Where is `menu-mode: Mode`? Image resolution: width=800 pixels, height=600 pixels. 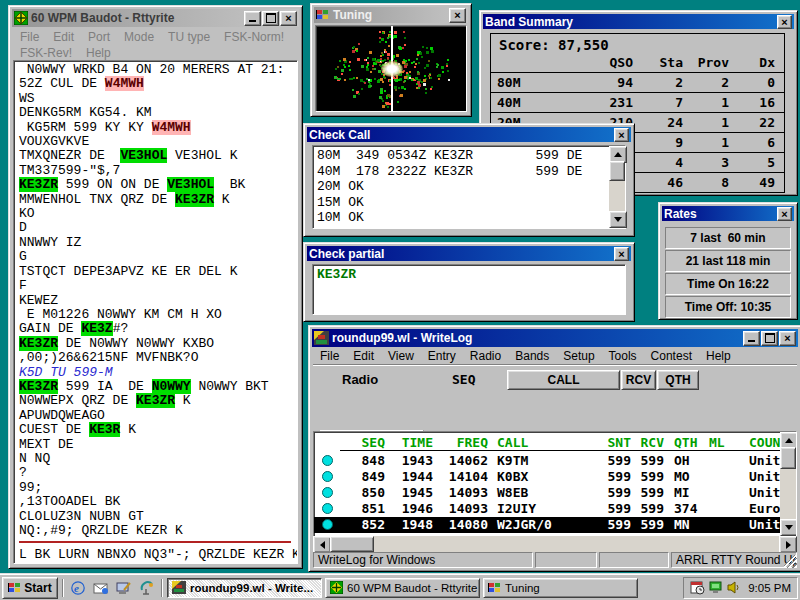
menu-mode: Mode is located at coordinates (139, 37).